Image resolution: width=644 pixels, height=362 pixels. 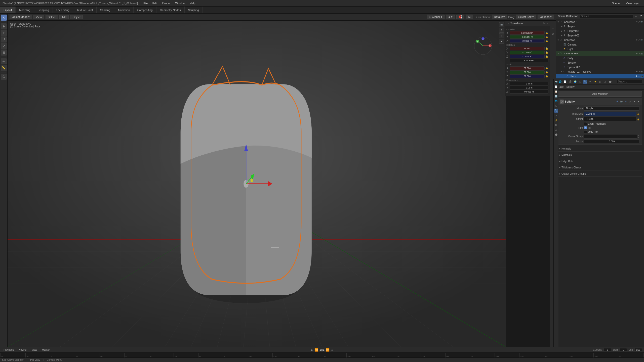 I want to click on ren-collection2: 📷, so click(x=642, y=22).